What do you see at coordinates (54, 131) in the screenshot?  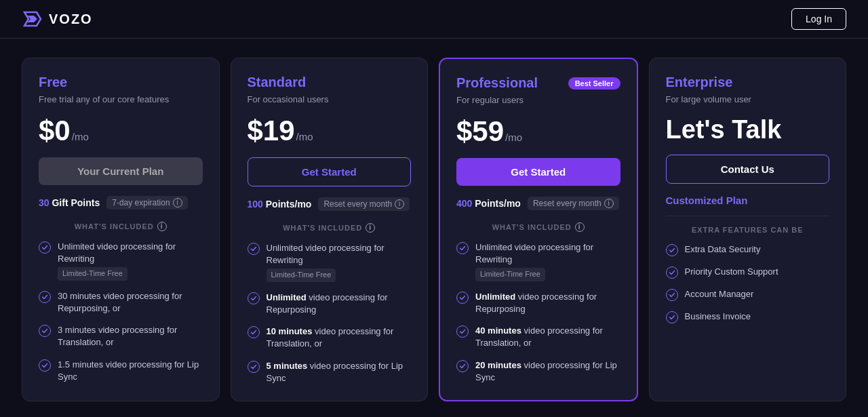 I see `free-price: $0` at bounding box center [54, 131].